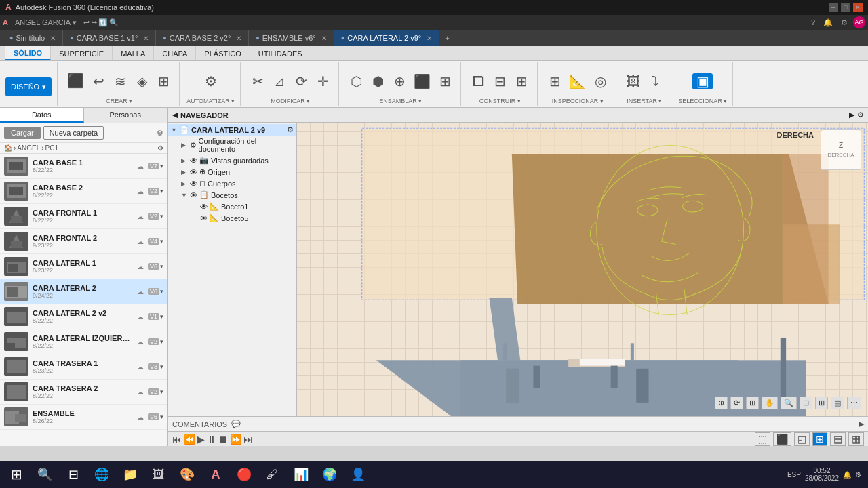  I want to click on left-tab-datos: Datos, so click(42, 115).